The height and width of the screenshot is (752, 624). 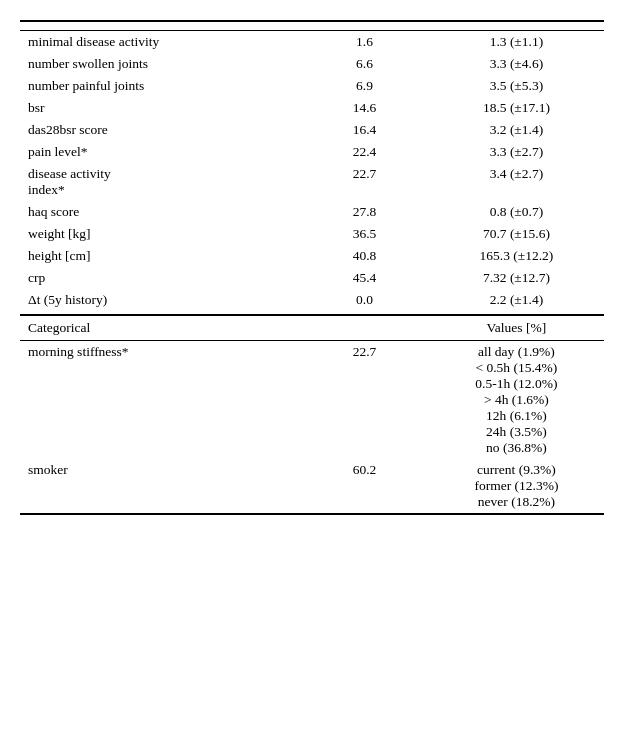 I want to click on row-label: minimal disease activity, so click(x=160, y=42).